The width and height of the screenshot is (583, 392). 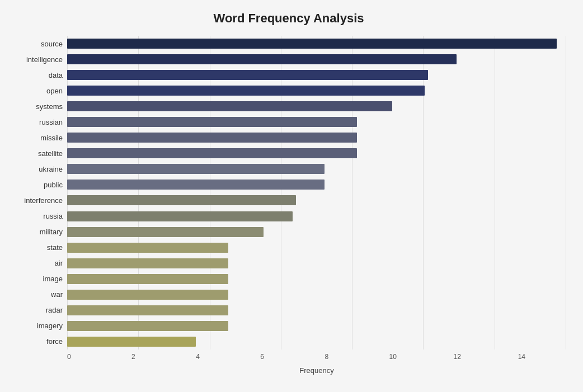 I want to click on y-label: public, so click(x=37, y=185).